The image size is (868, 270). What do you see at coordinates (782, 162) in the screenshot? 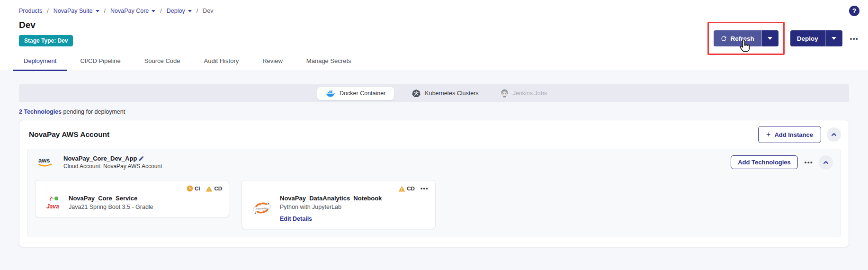
I see `instance-header-actions: Add Technologies •••` at bounding box center [782, 162].